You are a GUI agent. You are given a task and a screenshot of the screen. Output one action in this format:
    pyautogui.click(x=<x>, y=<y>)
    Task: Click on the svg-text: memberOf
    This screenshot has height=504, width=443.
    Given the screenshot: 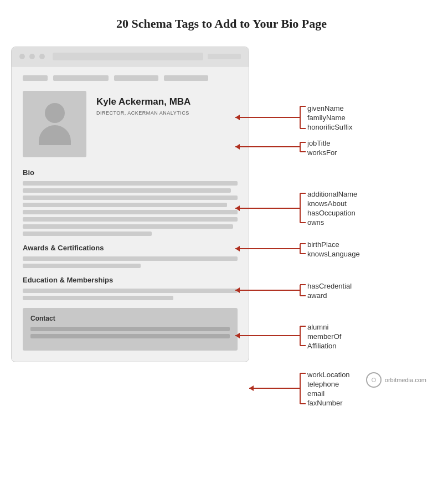 What is the action you would take?
    pyautogui.click(x=324, y=337)
    